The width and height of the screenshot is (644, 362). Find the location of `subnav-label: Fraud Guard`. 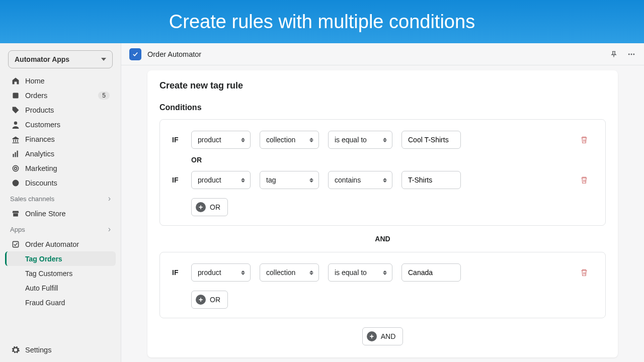

subnav-label: Fraud Guard is located at coordinates (45, 303).